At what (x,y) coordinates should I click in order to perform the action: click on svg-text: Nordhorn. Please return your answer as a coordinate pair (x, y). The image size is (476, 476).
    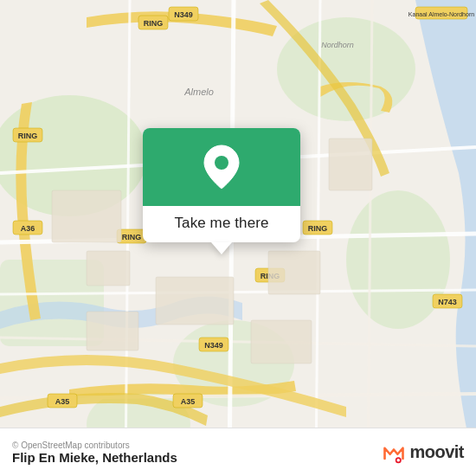
    Looking at the image, I should click on (338, 45).